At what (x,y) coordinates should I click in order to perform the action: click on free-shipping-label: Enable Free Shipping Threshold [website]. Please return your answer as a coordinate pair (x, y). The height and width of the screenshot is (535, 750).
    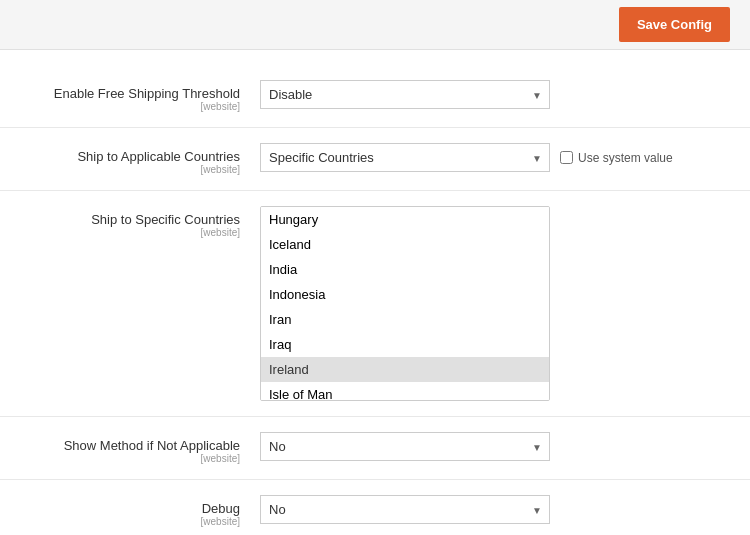
    Looking at the image, I should click on (145, 96).